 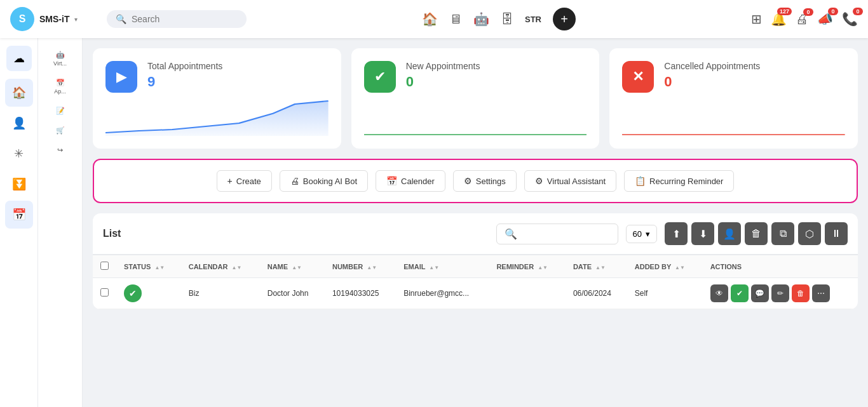 What do you see at coordinates (60, 150) in the screenshot?
I see `sidebar-item-exit: ↪` at bounding box center [60, 150].